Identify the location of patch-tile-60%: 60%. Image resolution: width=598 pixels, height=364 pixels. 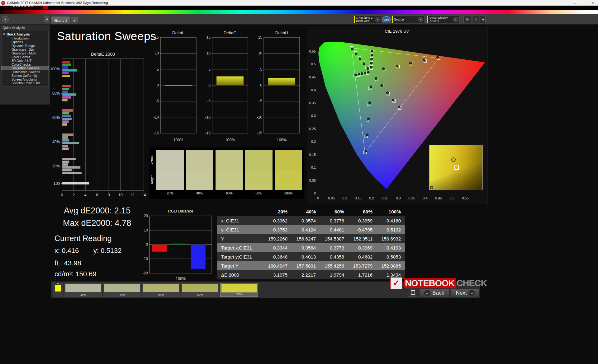
(161, 290).